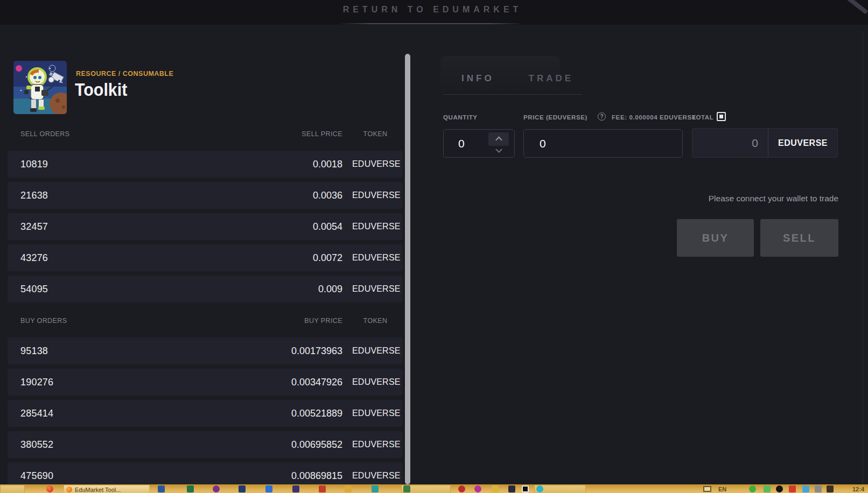 This screenshot has width=868, height=493. I want to click on order-price: 0.00173963, so click(305, 351).